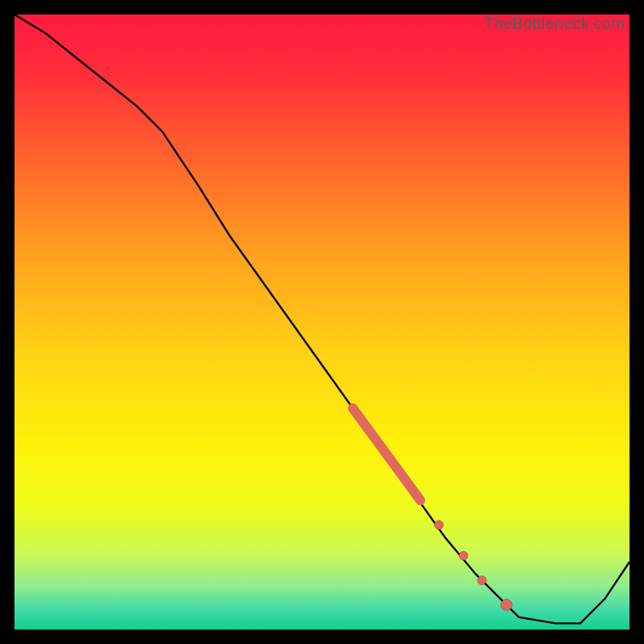  Describe the element at coordinates (386, 454) in the screenshot. I see `highlight-segment` at that location.